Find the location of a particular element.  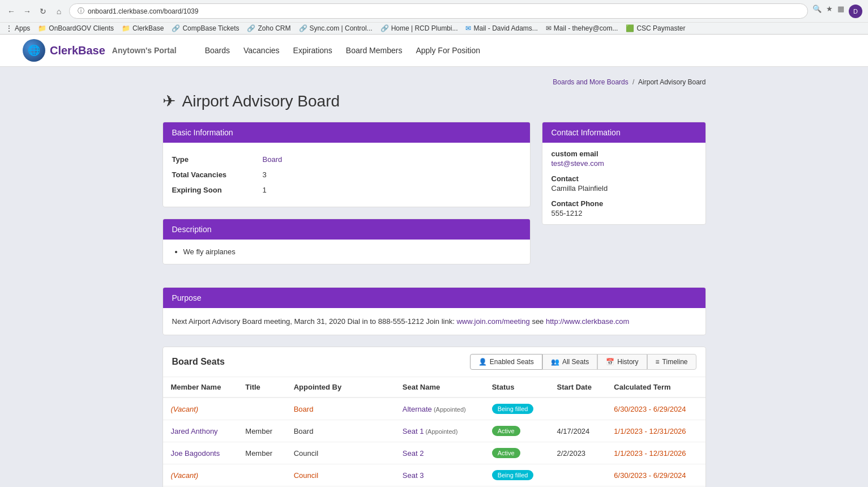

main-column: Basic Information Type Board Total Vacan… is located at coordinates (347, 199).